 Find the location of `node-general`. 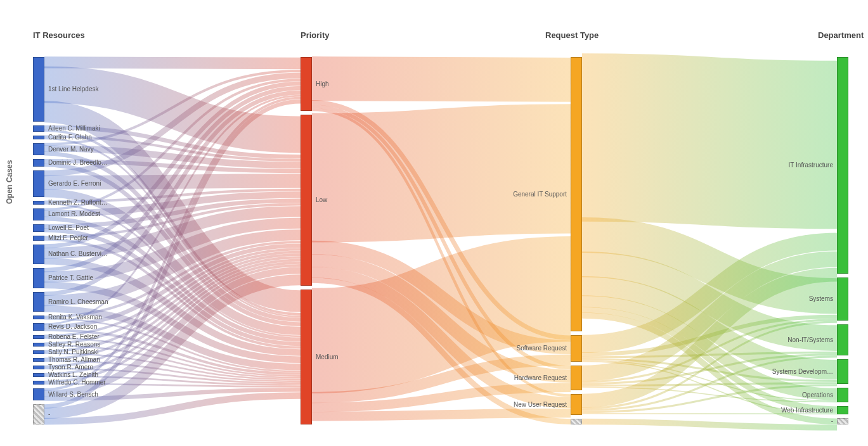

node-general is located at coordinates (576, 194).